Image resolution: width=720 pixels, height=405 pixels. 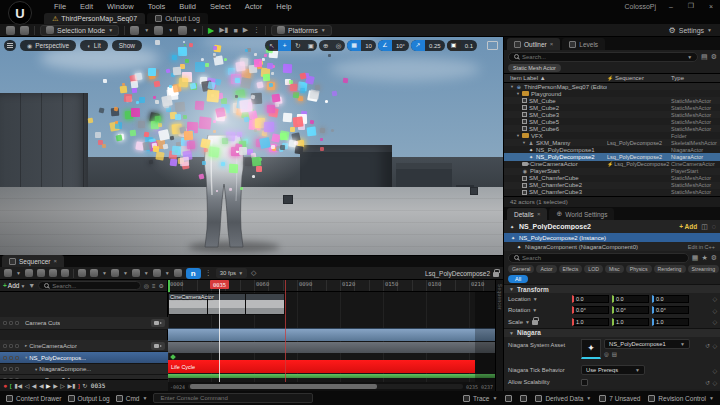 I want to click on camera-speed-control: ▣ 0.1, so click(x=462, y=46).